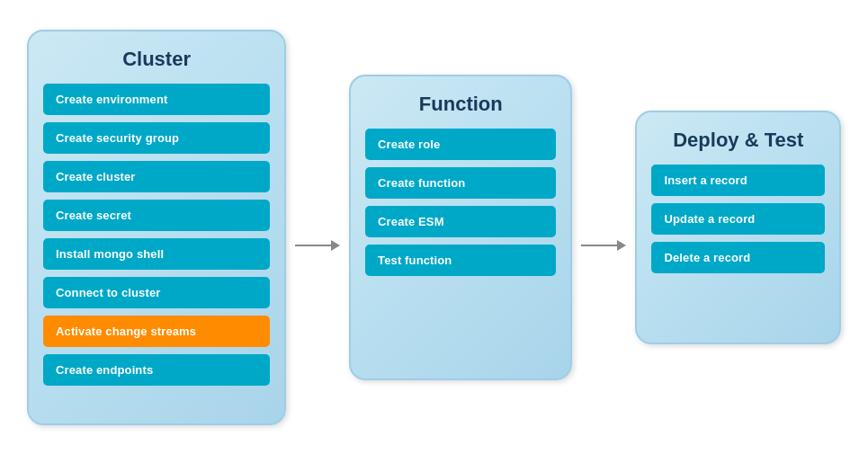 The width and height of the screenshot is (868, 454). What do you see at coordinates (461, 202) in the screenshot?
I see `function-btn-list: Create role Create function Create ESM T…` at bounding box center [461, 202].